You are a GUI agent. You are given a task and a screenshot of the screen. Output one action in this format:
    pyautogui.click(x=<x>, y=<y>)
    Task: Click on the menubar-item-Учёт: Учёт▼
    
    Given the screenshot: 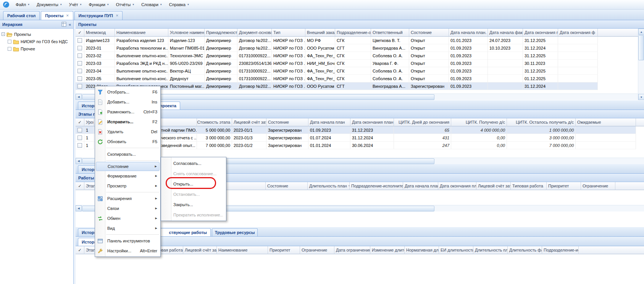 What is the action you would take?
    pyautogui.click(x=76, y=5)
    